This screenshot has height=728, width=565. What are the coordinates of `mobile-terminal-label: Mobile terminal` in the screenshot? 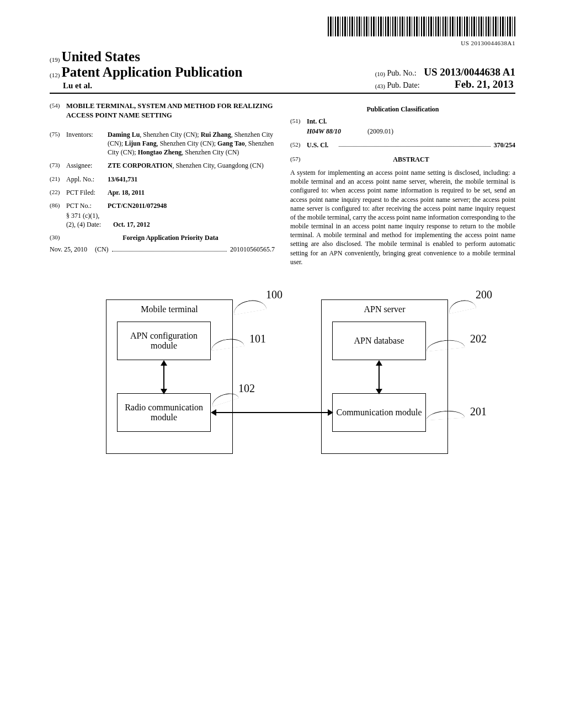 It's located at (169, 309).